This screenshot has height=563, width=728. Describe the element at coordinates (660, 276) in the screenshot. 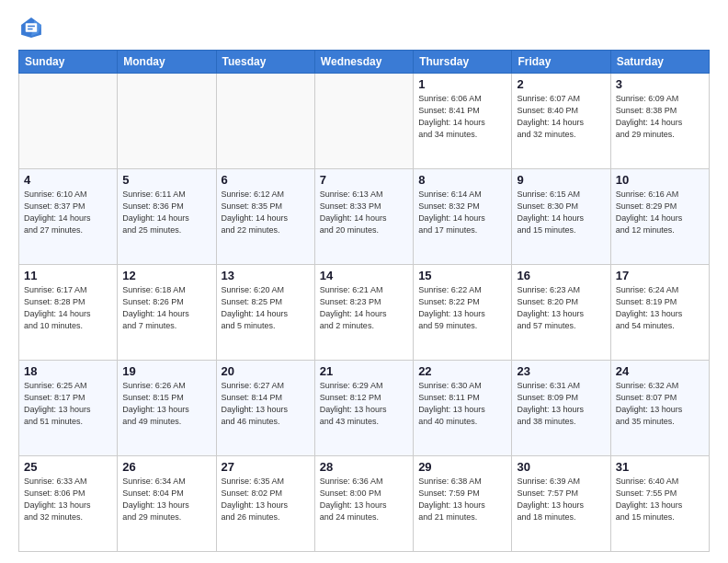

I see `day-number: 17` at that location.